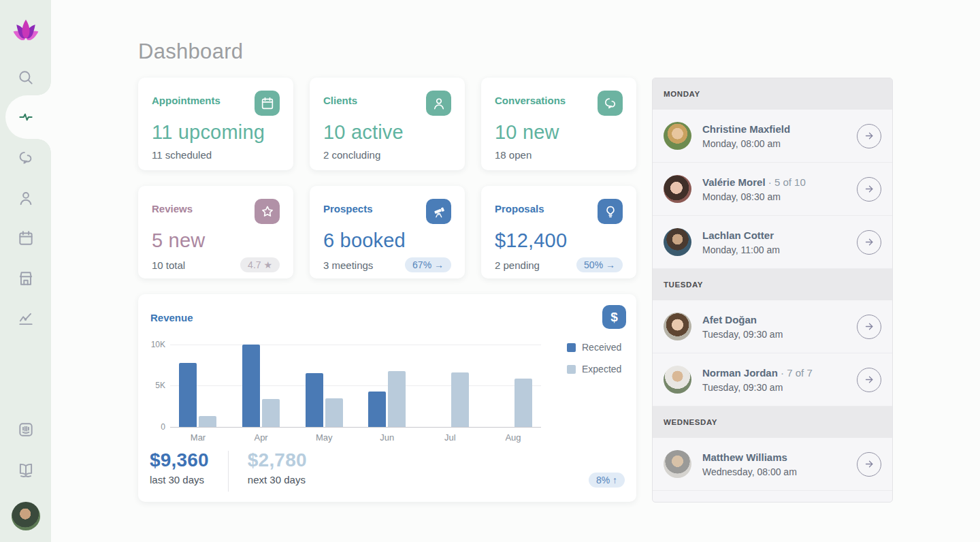 The height and width of the screenshot is (542, 980). Describe the element at coordinates (451, 385) in the screenshot. I see `bar-group-jul` at that location.